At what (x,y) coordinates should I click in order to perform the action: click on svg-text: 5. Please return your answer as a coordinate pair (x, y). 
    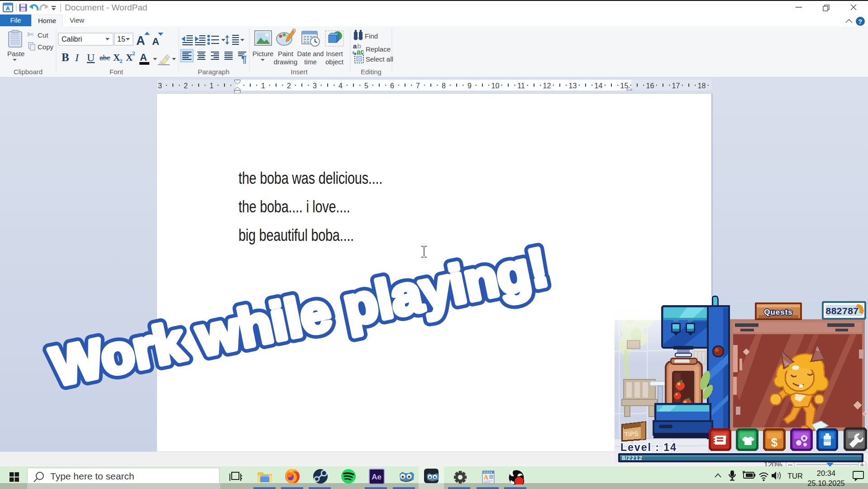
    Looking at the image, I should click on (367, 86).